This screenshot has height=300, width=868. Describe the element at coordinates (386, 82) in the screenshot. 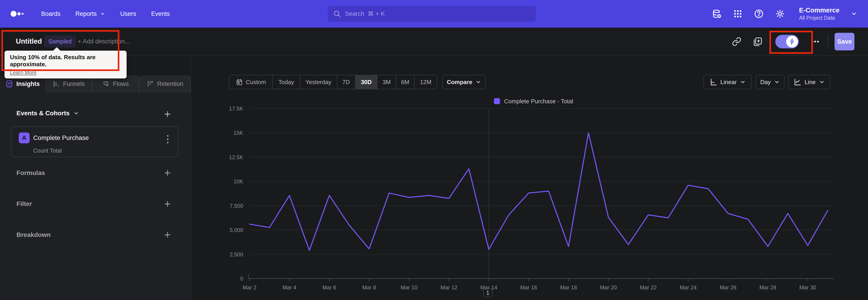

I see `range-3m-label: 3M` at that location.